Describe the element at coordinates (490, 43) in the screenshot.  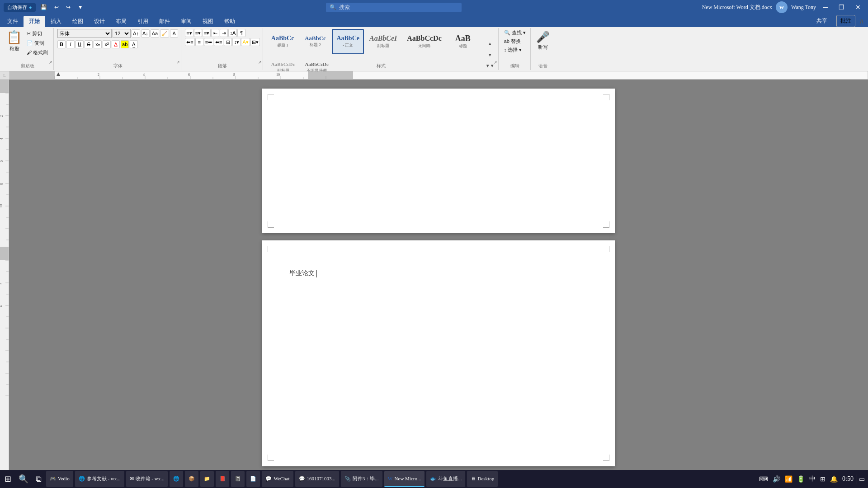
I see `styles-scroll-up-button: ▲` at that location.